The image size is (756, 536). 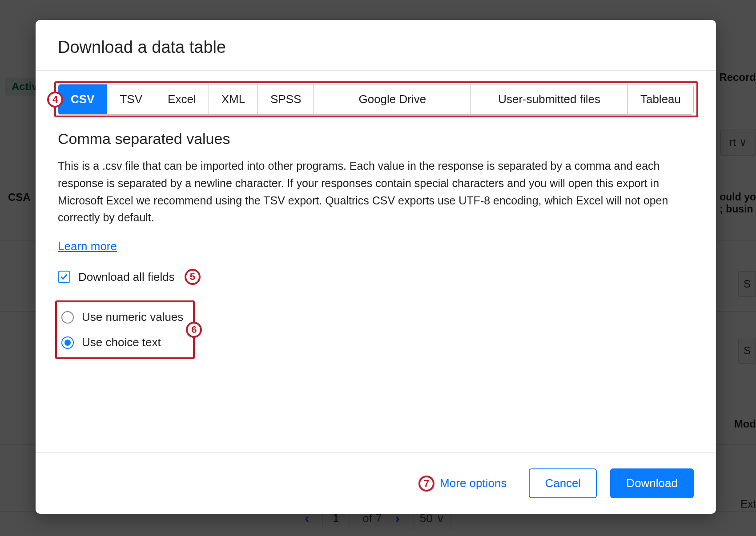 What do you see at coordinates (426, 484) in the screenshot?
I see `annotation-7: 7` at bounding box center [426, 484].